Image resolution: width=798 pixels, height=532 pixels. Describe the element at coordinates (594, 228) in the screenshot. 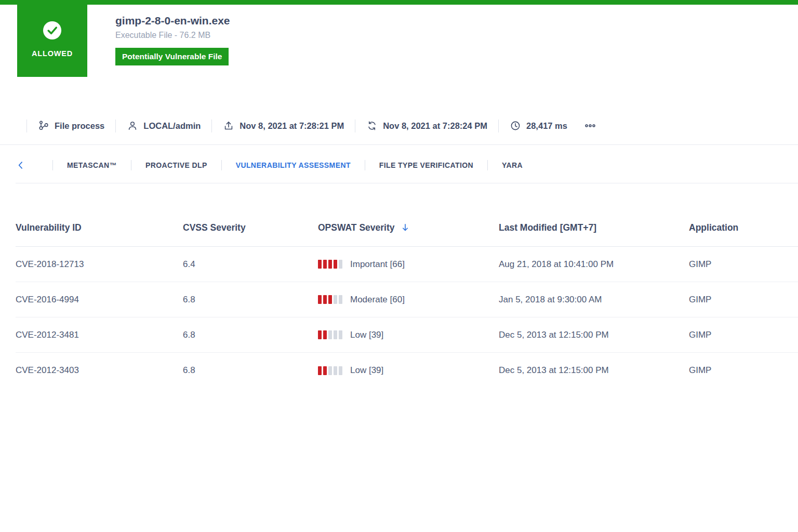

I see `column-header-last-modified: Last Modified [GMT+7]` at that location.